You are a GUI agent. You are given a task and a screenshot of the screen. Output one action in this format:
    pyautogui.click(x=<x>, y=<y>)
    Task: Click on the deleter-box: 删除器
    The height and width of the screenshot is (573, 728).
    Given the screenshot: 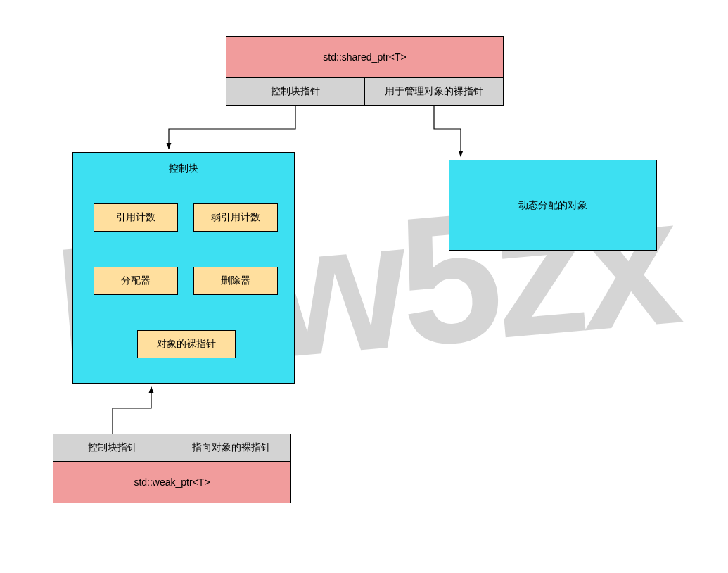 What is the action you would take?
    pyautogui.click(x=236, y=281)
    